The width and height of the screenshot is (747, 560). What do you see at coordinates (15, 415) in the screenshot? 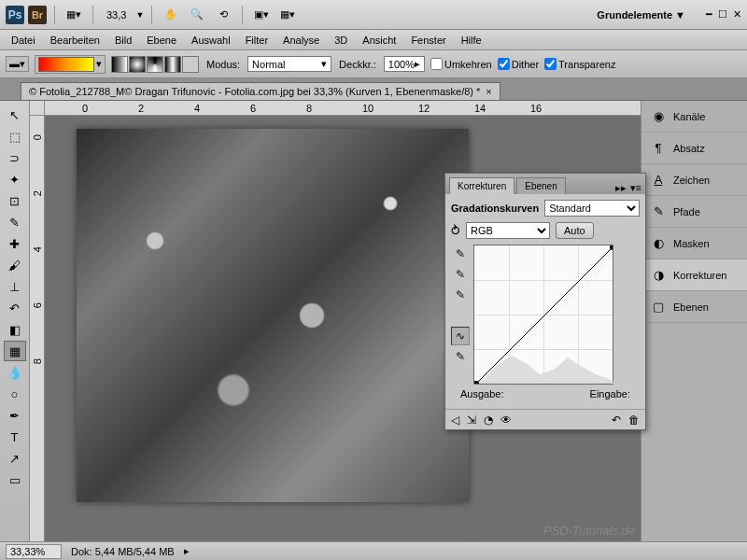
I see `pen-tool: ✒` at bounding box center [15, 415].